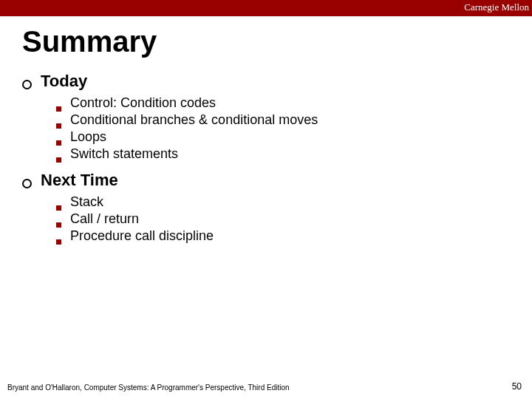 This screenshot has width=532, height=399. I want to click on page-number: 50, so click(517, 386).